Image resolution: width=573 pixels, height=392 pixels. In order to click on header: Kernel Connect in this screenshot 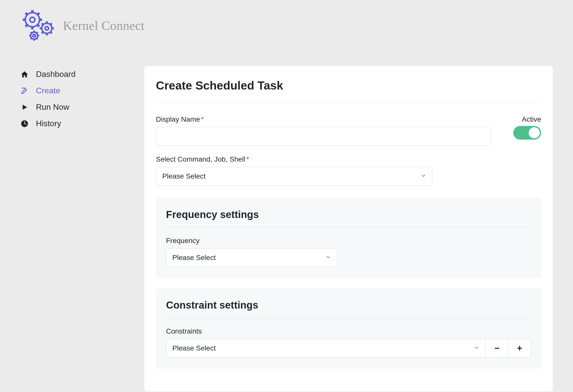, I will do `click(286, 25)`.